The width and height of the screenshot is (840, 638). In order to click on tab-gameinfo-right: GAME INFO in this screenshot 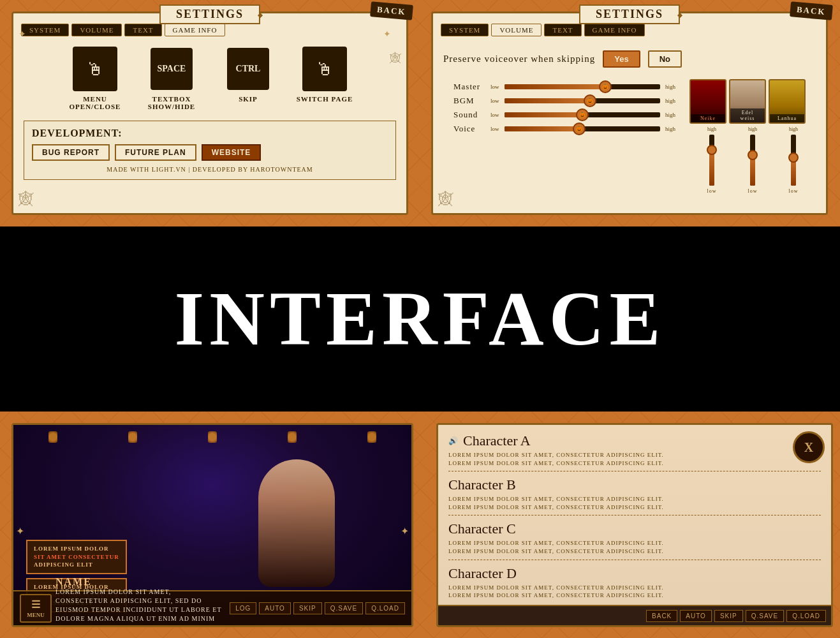, I will do `click(615, 30)`.